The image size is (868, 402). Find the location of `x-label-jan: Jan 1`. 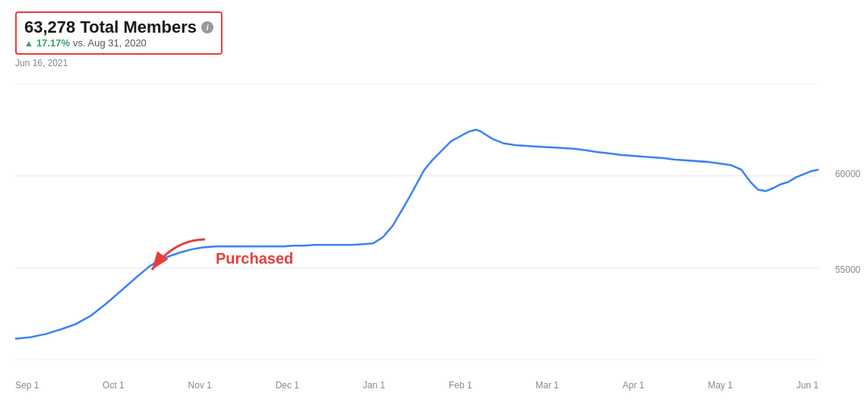

x-label-jan: Jan 1 is located at coordinates (374, 385).